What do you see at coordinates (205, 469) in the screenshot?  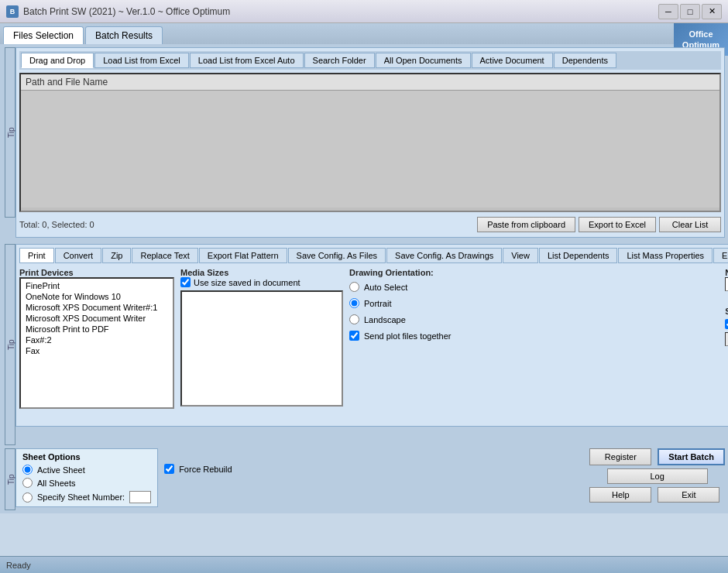 I see `force-rebuild-label: Force Rebuild` at bounding box center [205, 469].